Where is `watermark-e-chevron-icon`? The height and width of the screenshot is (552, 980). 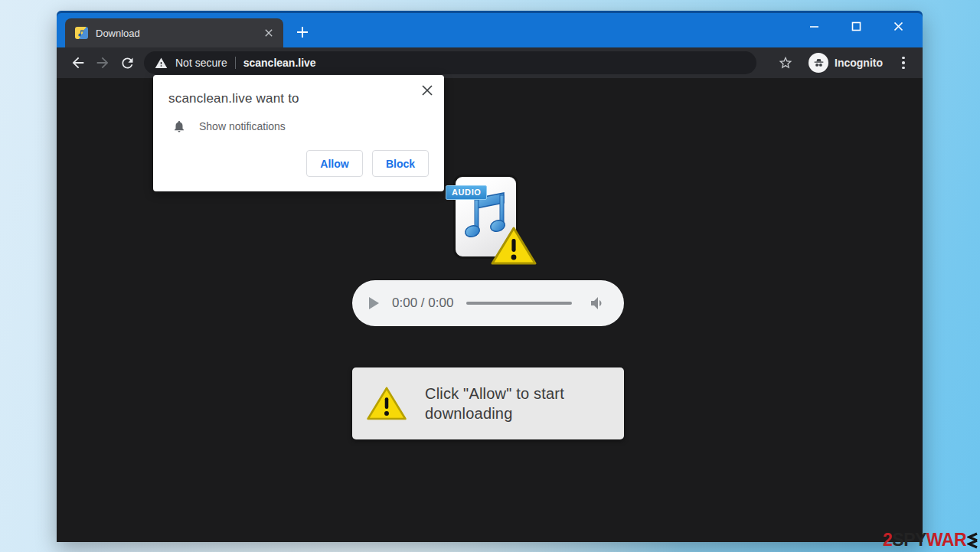 watermark-e-chevron-icon is located at coordinates (972, 541).